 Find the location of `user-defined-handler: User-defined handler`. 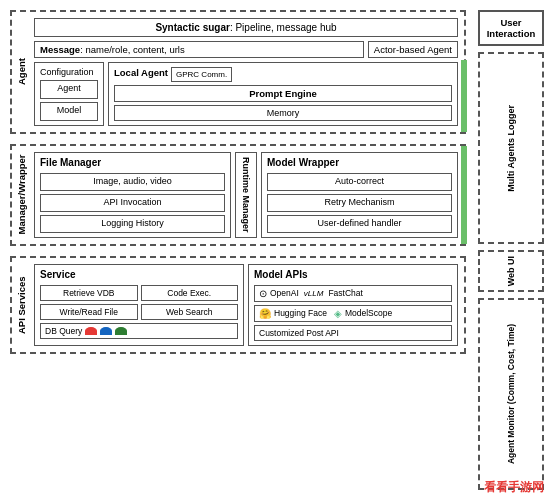

user-defined-handler: User-defined handler is located at coordinates (360, 224).